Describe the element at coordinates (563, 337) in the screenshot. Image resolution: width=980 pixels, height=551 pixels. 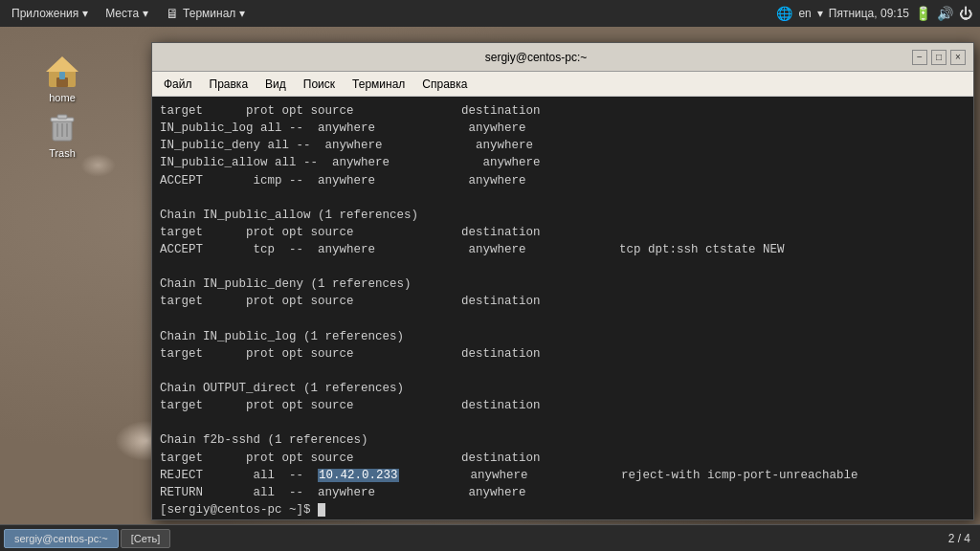
I see `terminal-line-13: Chain IN_public_log (1 references)` at that location.